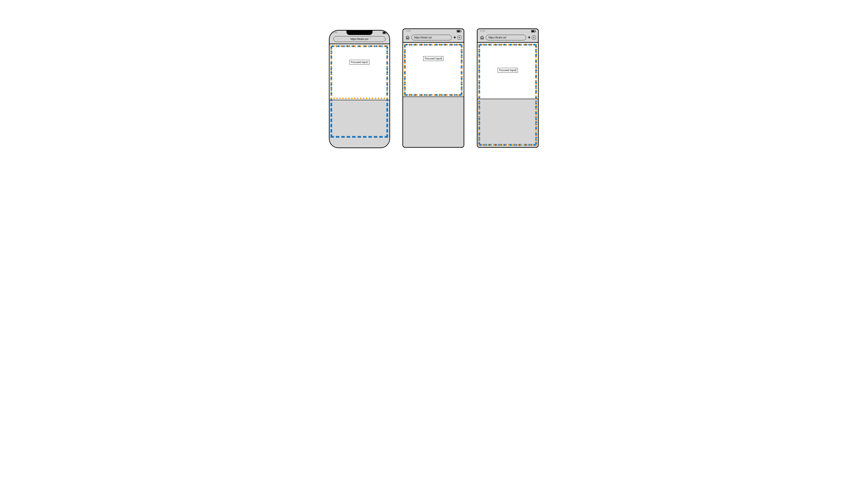 The width and height of the screenshot is (868, 488). I want to click on viewport-stack-3: Focused Input, so click(508, 95).